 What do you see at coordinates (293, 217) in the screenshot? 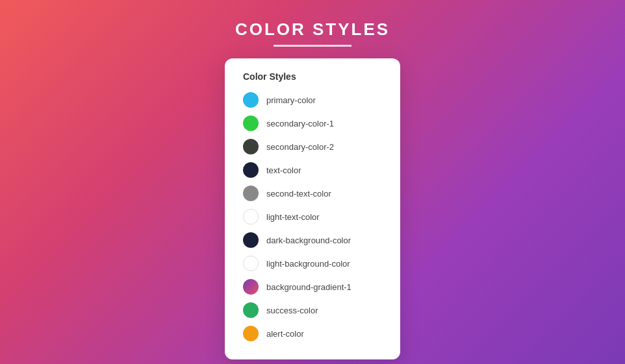
I see `color-label-light-text-color: light-text-color` at bounding box center [293, 217].